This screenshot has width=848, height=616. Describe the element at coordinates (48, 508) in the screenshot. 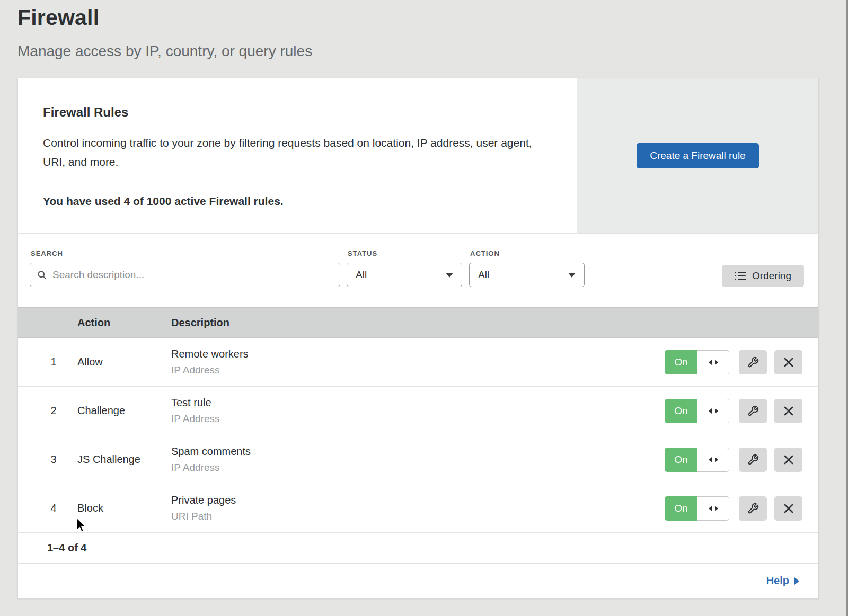

I see `rule-number: 4` at that location.